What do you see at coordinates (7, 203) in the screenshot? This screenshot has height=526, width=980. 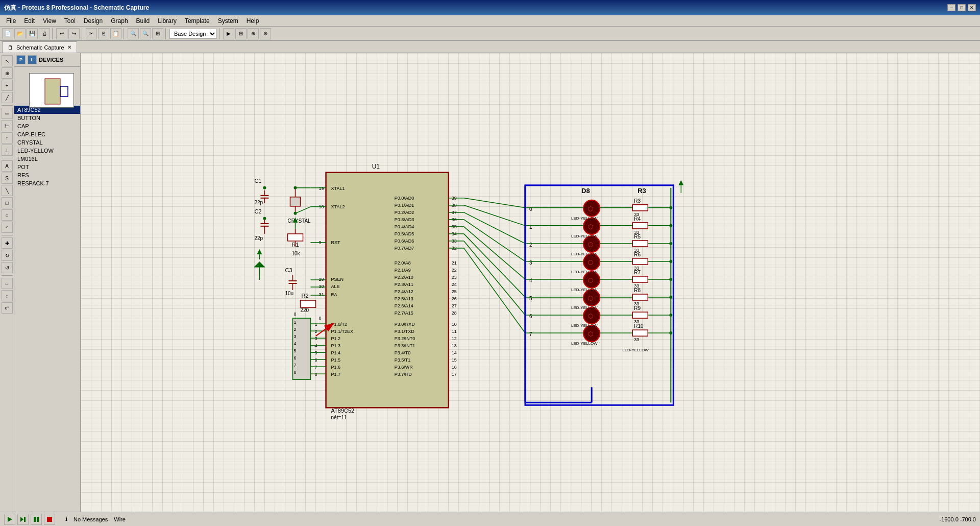 I see `rect-tool: □` at bounding box center [7, 203].